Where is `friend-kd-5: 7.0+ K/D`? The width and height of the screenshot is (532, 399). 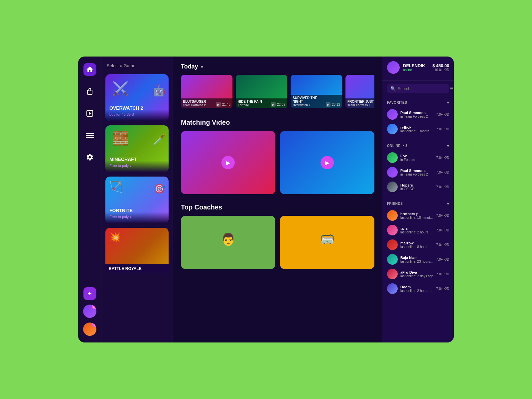
friend-kd-5: 7.0+ K/D is located at coordinates (443, 289).